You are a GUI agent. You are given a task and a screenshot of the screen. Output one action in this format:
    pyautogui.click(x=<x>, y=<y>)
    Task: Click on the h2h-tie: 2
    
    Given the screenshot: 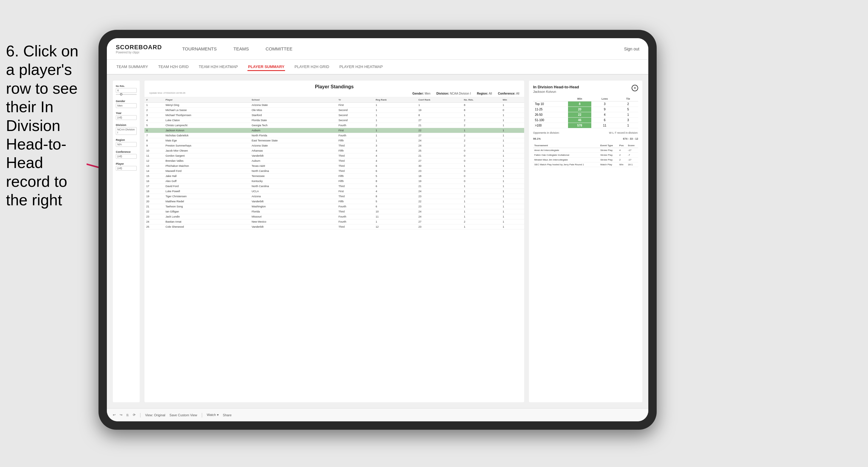 What is the action you would take?
    pyautogui.click(x=628, y=104)
    